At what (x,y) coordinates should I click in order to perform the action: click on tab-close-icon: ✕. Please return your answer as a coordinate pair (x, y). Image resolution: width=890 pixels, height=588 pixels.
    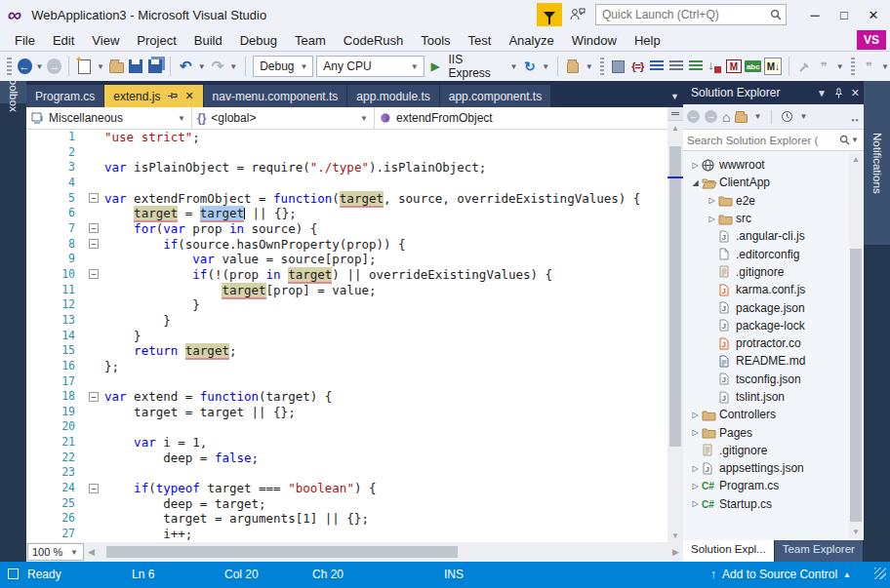
    Looking at the image, I should click on (189, 96).